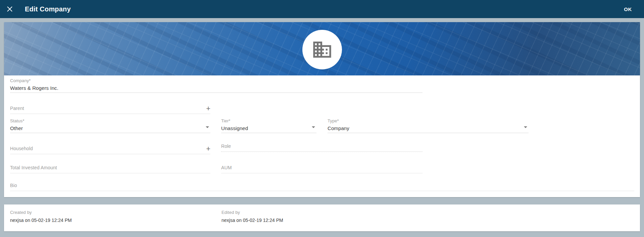  What do you see at coordinates (269, 121) in the screenshot?
I see `tier-label: Tier*` at bounding box center [269, 121].